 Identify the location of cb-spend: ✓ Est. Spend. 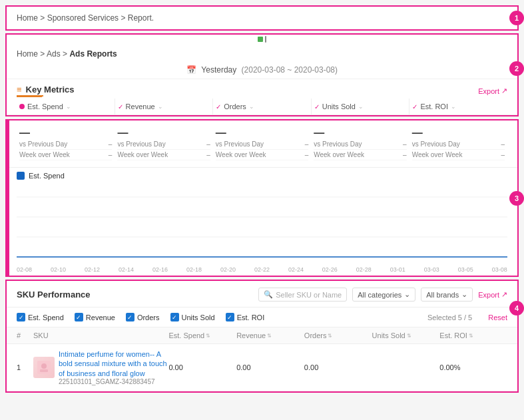
(40, 317).